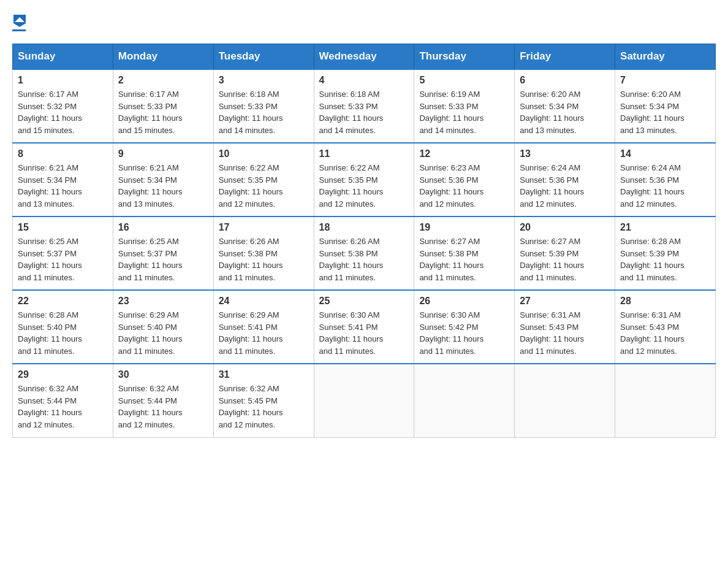 The image size is (728, 563). Describe the element at coordinates (364, 80) in the screenshot. I see `day-number: 4` at that location.